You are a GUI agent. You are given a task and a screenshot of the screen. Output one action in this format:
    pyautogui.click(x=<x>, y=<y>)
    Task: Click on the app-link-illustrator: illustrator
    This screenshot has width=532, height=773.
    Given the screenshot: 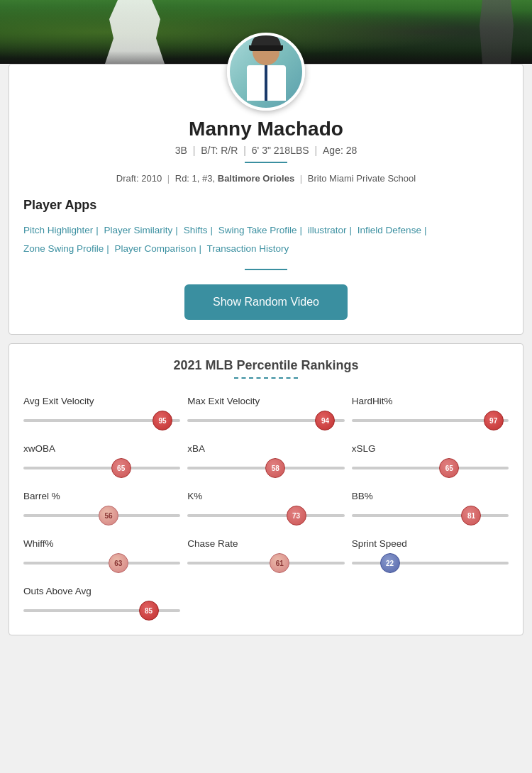 What is the action you would take?
    pyautogui.click(x=328, y=230)
    